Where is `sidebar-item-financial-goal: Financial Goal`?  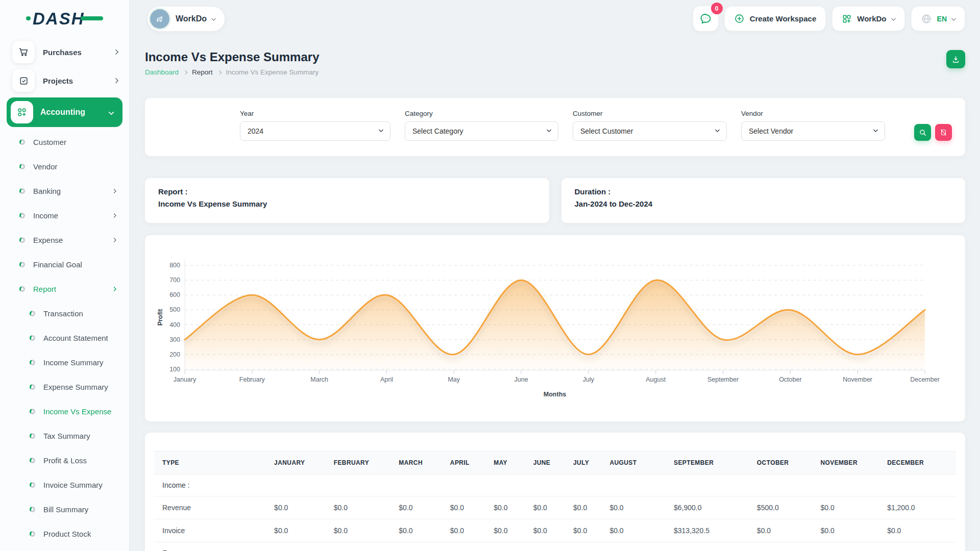
sidebar-item-financial-goal: Financial Goal is located at coordinates (64, 264).